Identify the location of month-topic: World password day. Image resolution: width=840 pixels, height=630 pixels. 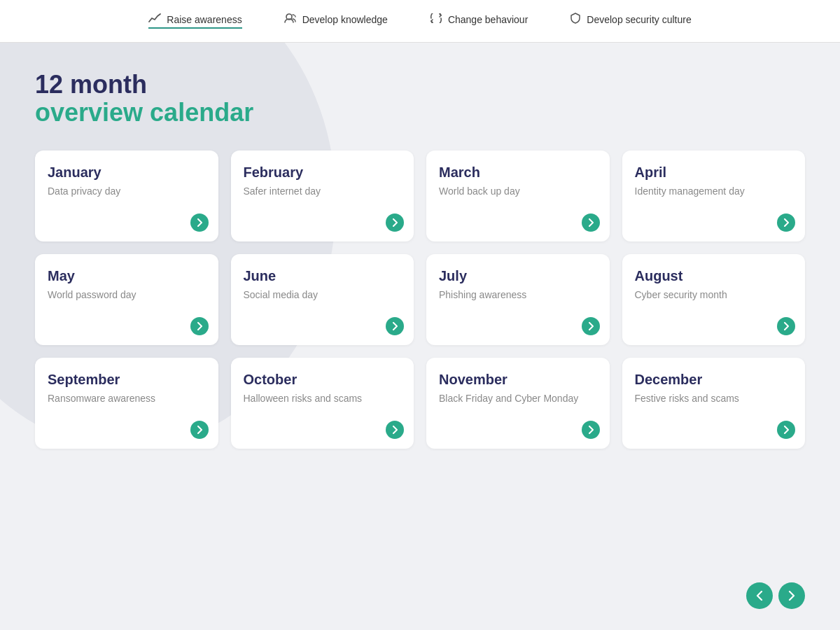
(127, 295).